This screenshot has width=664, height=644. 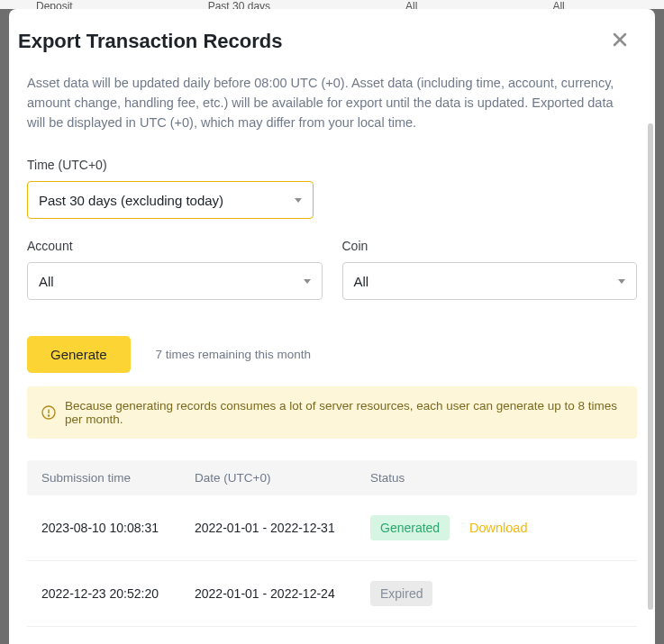 I want to click on warning-banner: Because generating records consumes a lo…, so click(x=332, y=413).